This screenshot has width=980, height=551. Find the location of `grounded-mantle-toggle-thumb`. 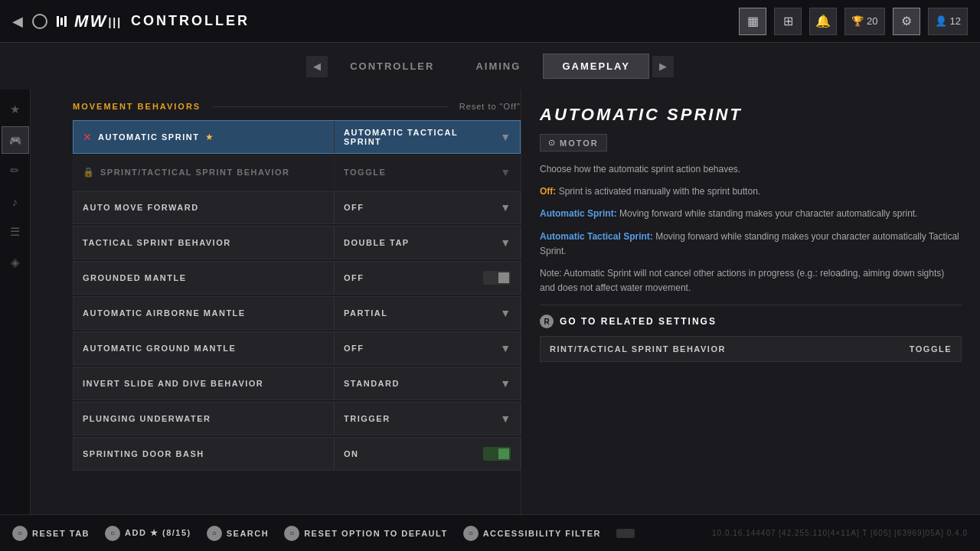

grounded-mantle-toggle-thumb is located at coordinates (504, 278).